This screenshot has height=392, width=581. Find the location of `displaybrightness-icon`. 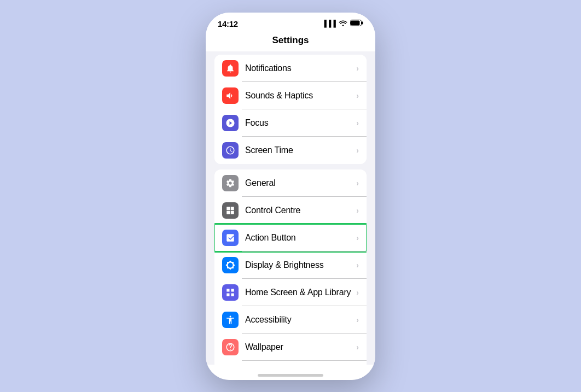

displaybrightness-icon is located at coordinates (230, 265).